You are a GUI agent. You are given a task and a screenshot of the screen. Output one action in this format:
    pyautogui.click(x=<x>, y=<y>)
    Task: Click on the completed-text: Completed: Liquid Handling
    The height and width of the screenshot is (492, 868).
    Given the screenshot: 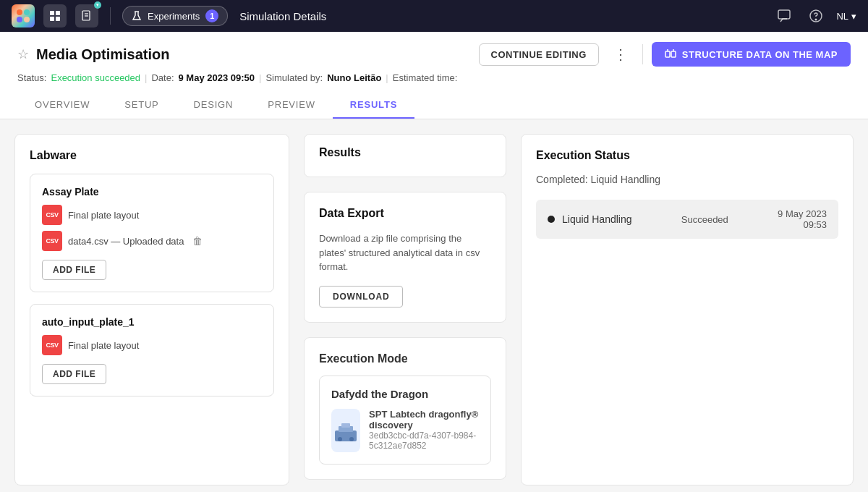 What is the action you would take?
    pyautogui.click(x=687, y=179)
    